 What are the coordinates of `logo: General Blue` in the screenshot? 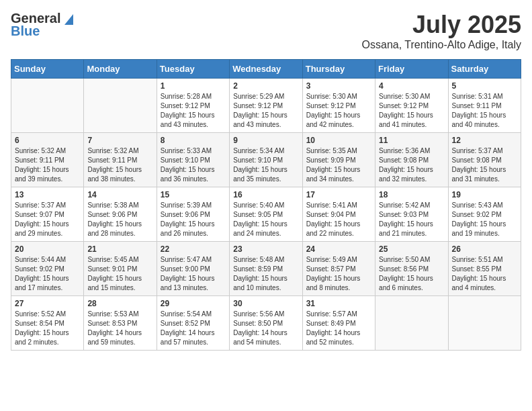 It's located at (42, 25).